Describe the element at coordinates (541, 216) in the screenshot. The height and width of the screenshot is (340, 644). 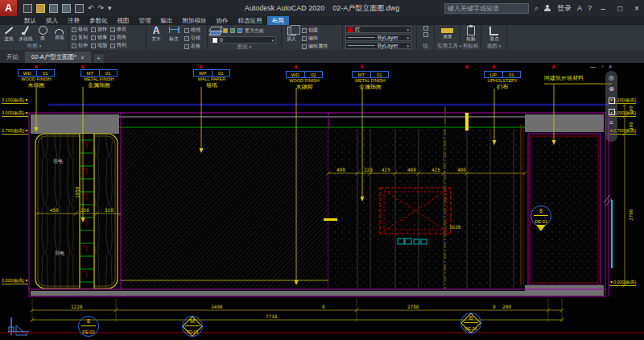
I see `detail-symbol-de01-stone: 8 DE-01` at that location.